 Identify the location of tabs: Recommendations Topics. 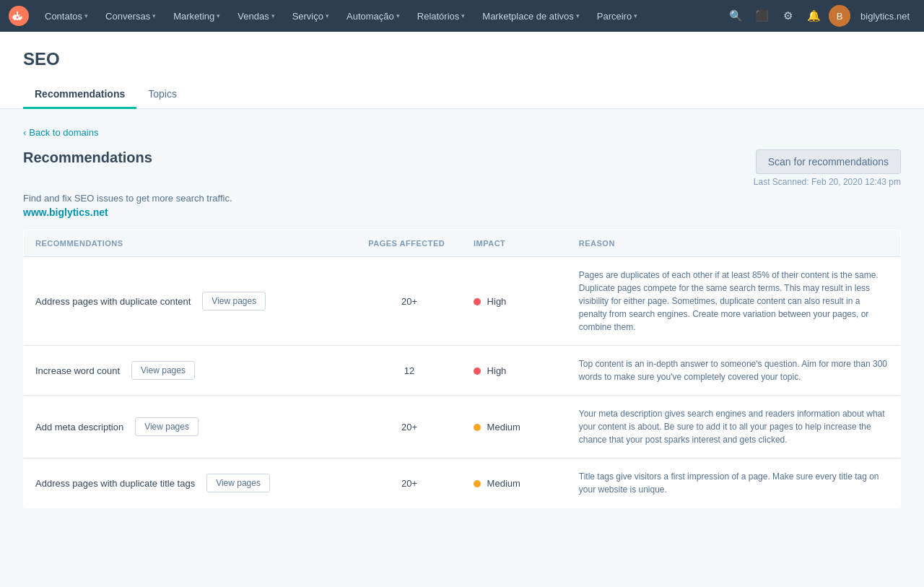
(462, 95).